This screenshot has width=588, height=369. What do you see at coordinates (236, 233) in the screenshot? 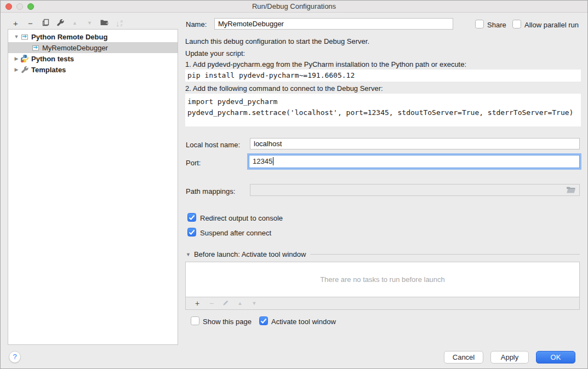
I see `suspend-after-connect-label: Suspend after connect` at bounding box center [236, 233].